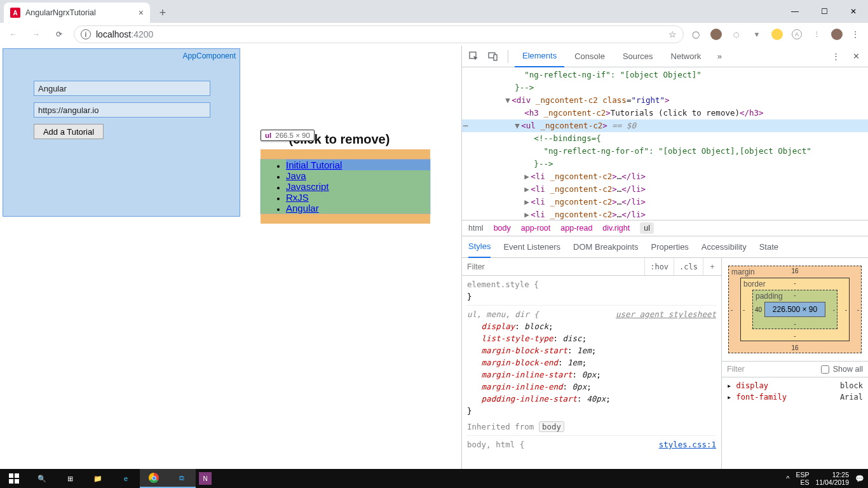  I want to click on component-label: AppComponent, so click(210, 56).